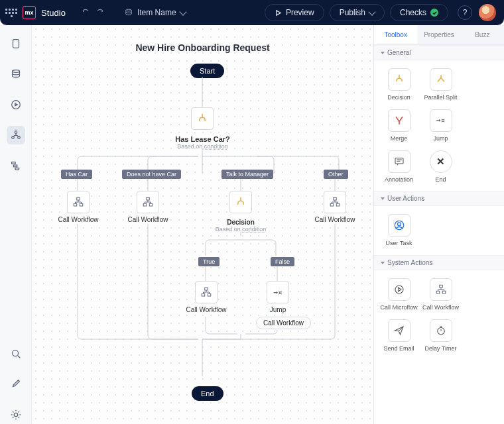 Image resolution: width=504 pixels, height=424 pixels. I want to click on tool-end: ✕End, so click(440, 167).